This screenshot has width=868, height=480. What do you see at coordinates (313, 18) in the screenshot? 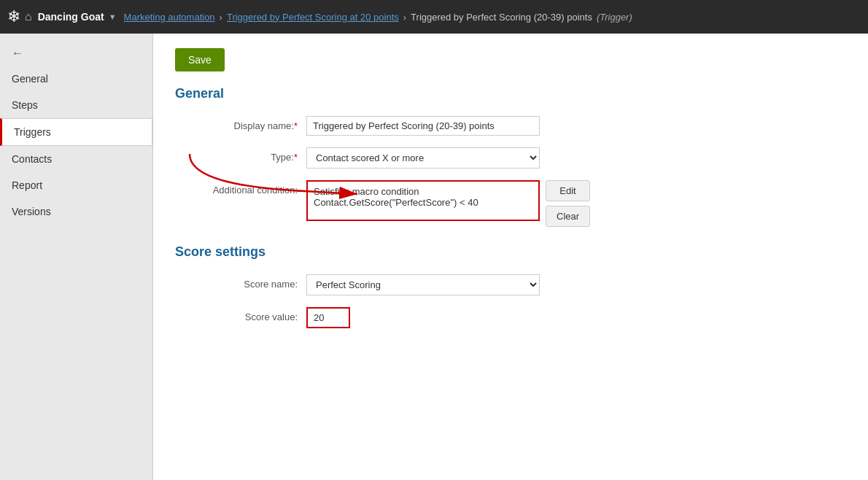
I see `breadcrumb-triggered-20: Triggered by Perfect Scoring at 20 point…` at bounding box center [313, 18].